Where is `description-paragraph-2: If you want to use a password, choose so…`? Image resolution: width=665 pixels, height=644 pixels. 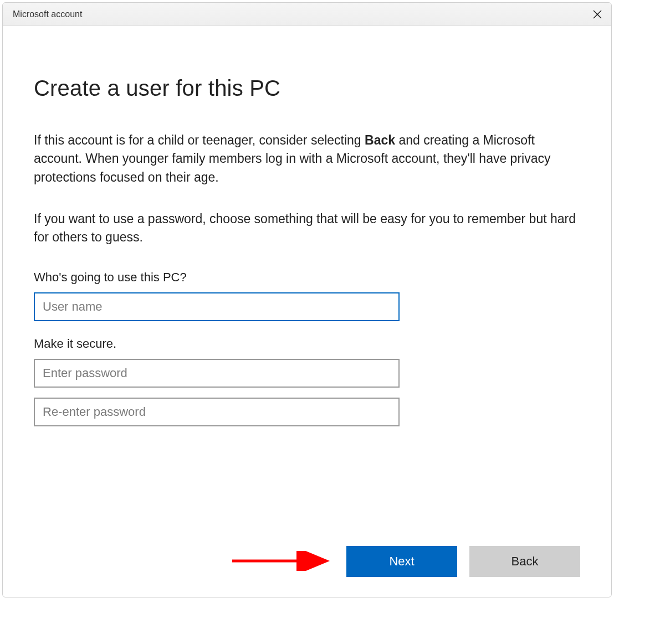 description-paragraph-2: If you want to use a password, choose so… is located at coordinates (307, 228).